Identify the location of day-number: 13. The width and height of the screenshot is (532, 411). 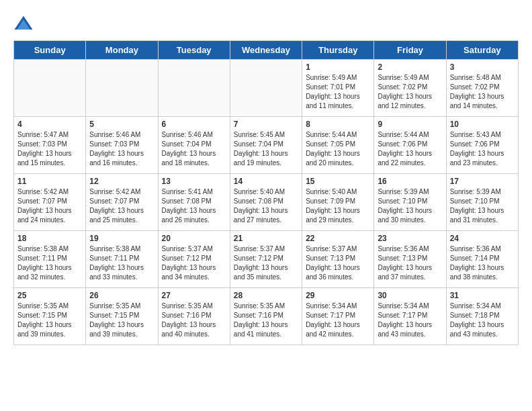
(194, 181).